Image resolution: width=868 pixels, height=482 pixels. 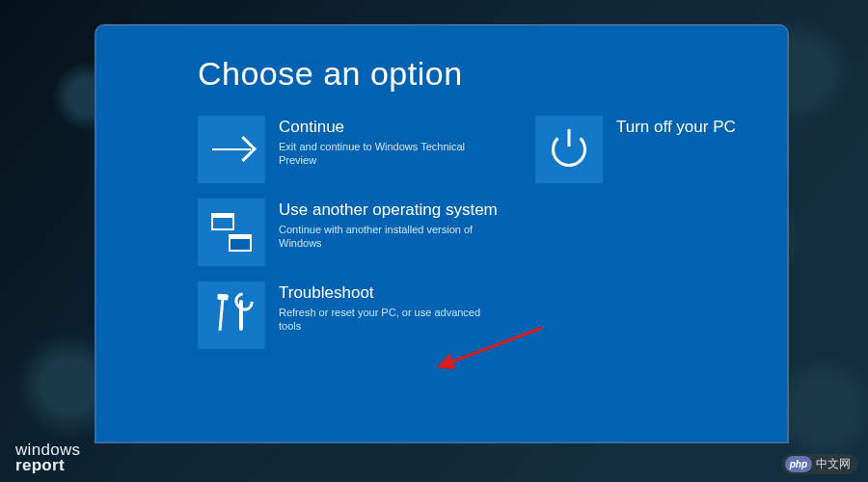 What do you see at coordinates (799, 465) in the screenshot?
I see `php-badge: php` at bounding box center [799, 465].